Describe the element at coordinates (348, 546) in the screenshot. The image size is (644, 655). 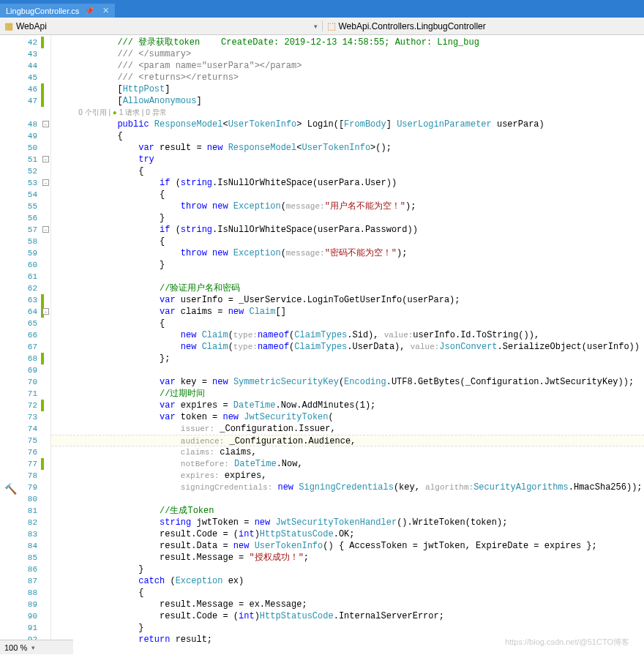
I see `code-line: result.Data = new UserTokenInfo() { Acce…` at that location.